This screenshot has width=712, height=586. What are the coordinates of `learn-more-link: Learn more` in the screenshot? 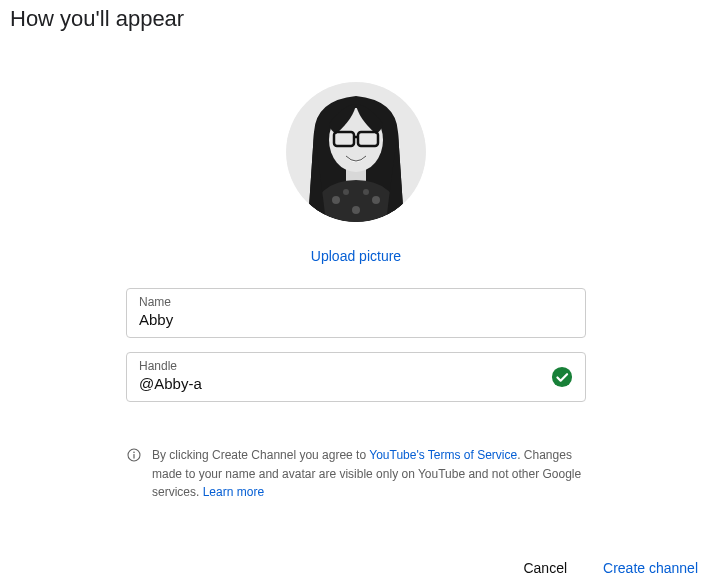 It's located at (234, 492).